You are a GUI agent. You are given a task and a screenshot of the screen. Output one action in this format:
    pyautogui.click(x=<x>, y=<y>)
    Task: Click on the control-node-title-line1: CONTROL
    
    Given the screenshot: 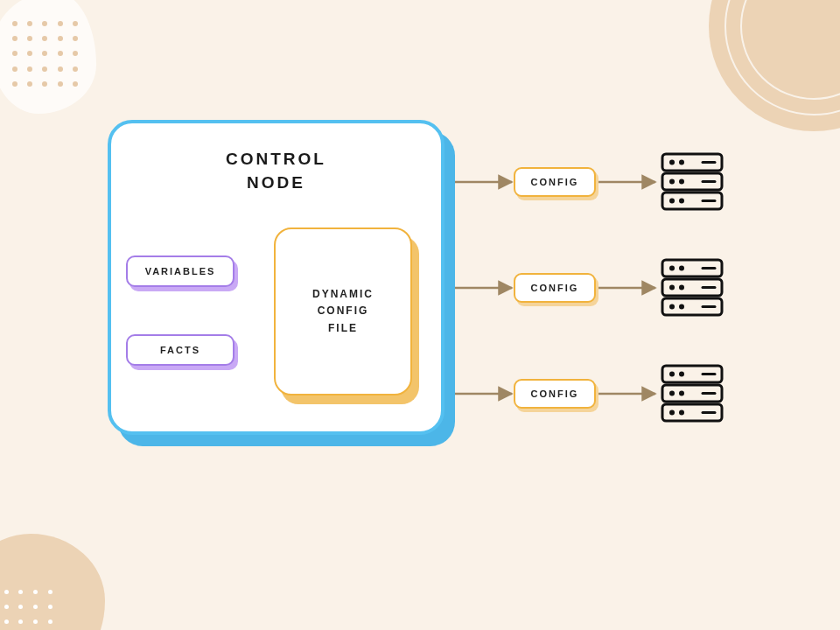 What is the action you would take?
    pyautogui.click(x=276, y=159)
    